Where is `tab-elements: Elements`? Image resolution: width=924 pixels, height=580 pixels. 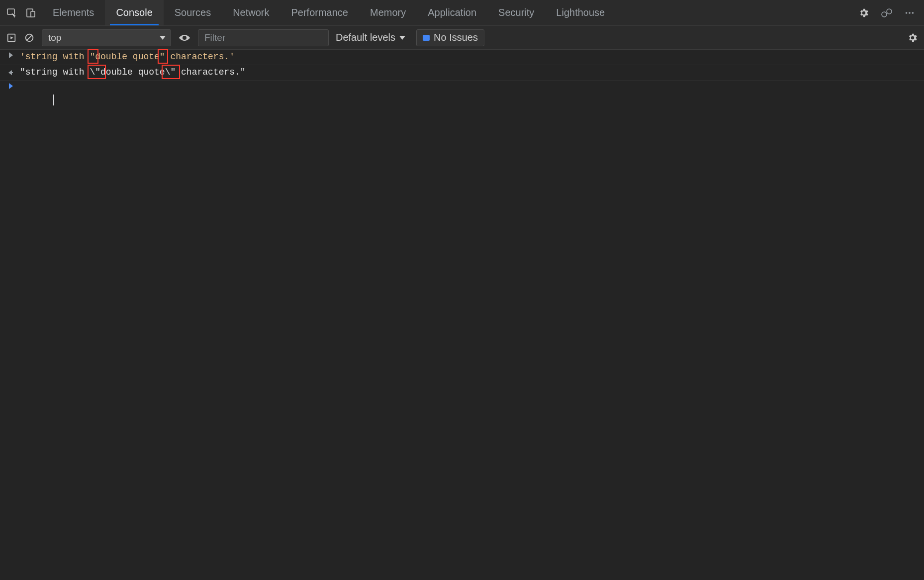 tab-elements: Elements is located at coordinates (74, 13).